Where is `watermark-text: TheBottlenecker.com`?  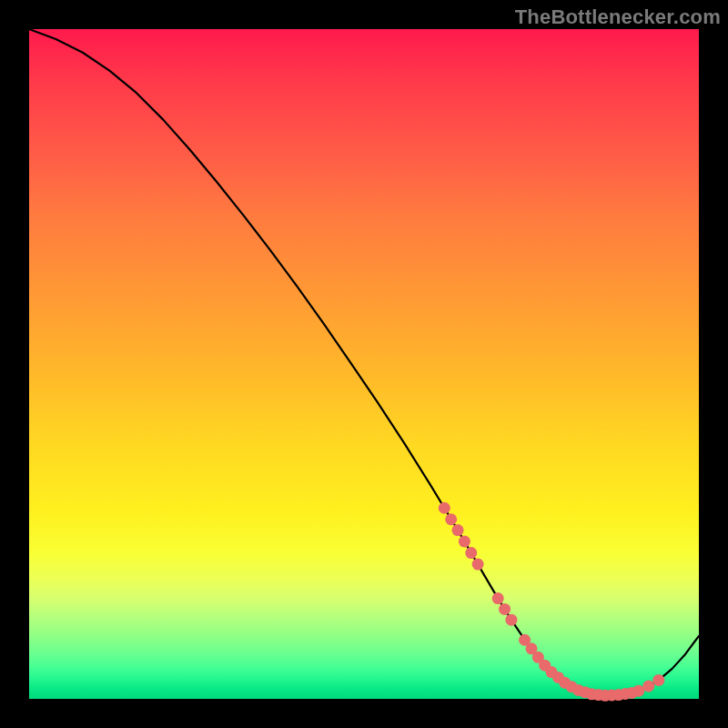
watermark-text: TheBottlenecker.com is located at coordinates (618, 17).